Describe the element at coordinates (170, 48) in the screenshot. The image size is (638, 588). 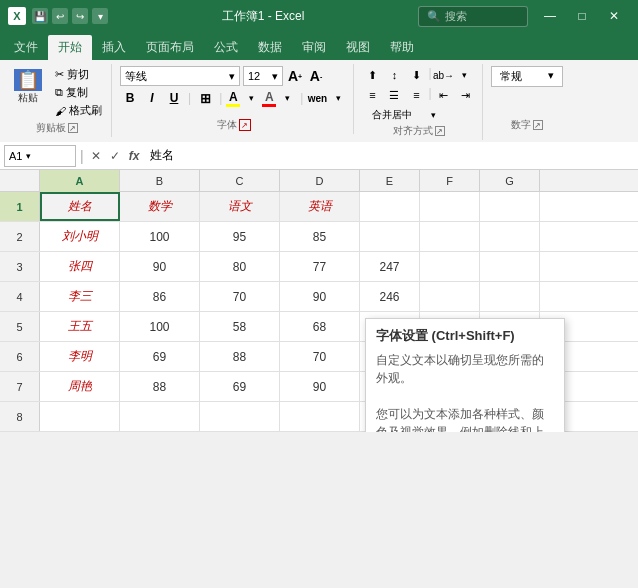
I see `tab-page-layout: 页面布局` at that location.